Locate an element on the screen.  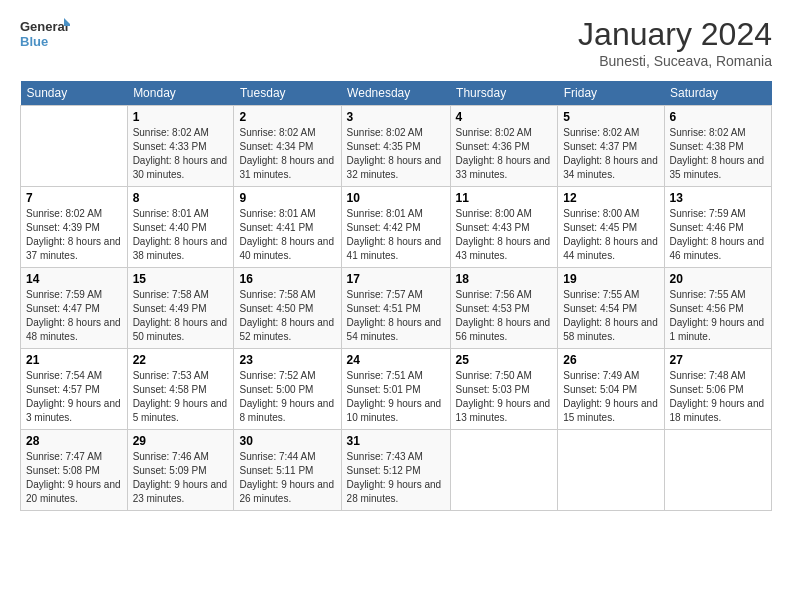
header-sunday: Sunday is located at coordinates (74, 94).